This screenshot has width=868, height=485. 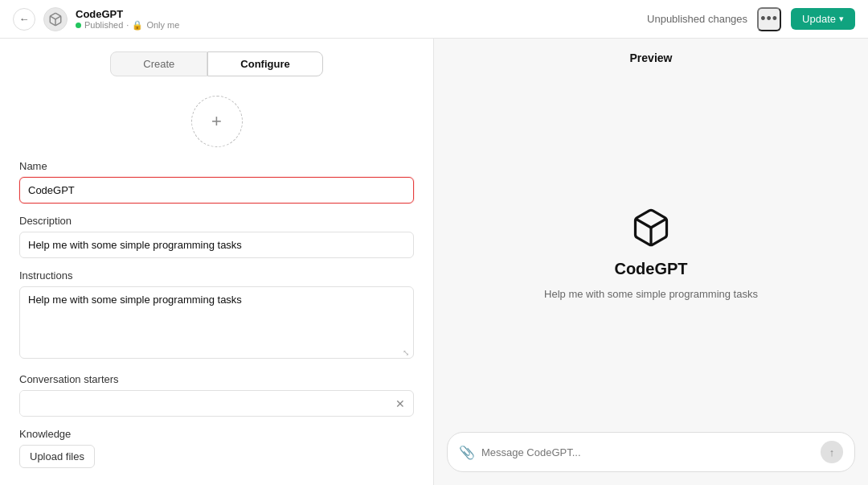 What do you see at coordinates (217, 121) in the screenshot?
I see `avatar-upload: +` at bounding box center [217, 121].